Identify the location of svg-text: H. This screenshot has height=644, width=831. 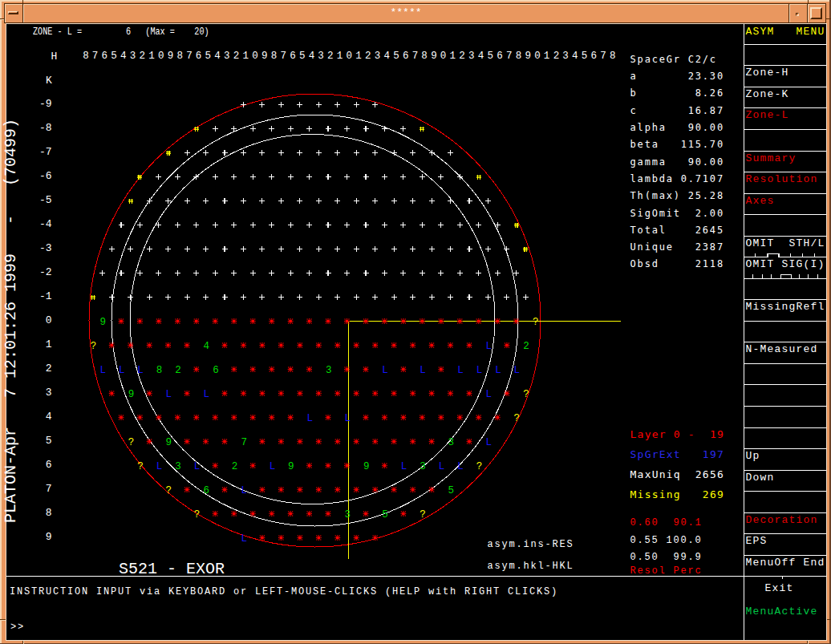
(54, 56).